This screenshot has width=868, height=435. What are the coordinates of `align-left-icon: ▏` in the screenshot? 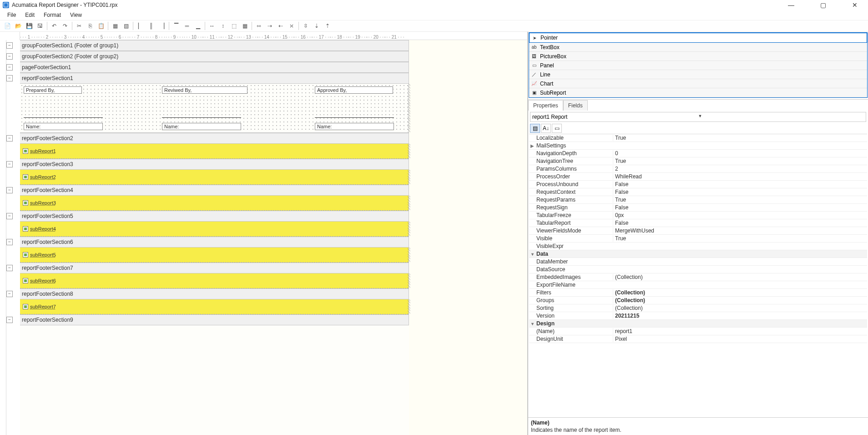 It's located at (140, 26).